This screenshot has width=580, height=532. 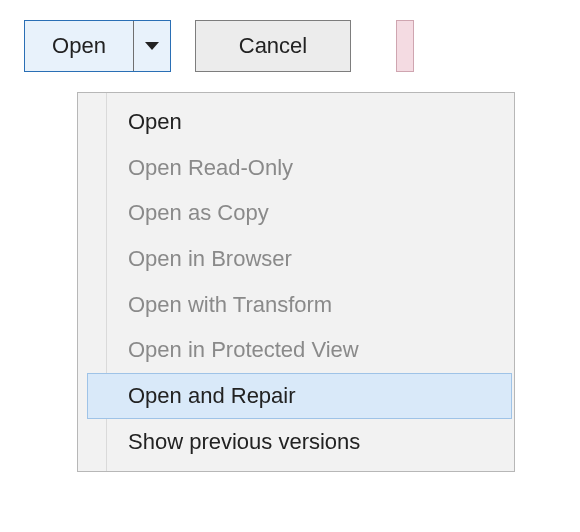 What do you see at coordinates (244, 442) in the screenshot?
I see `menu-item-label: Show previous versions` at bounding box center [244, 442].